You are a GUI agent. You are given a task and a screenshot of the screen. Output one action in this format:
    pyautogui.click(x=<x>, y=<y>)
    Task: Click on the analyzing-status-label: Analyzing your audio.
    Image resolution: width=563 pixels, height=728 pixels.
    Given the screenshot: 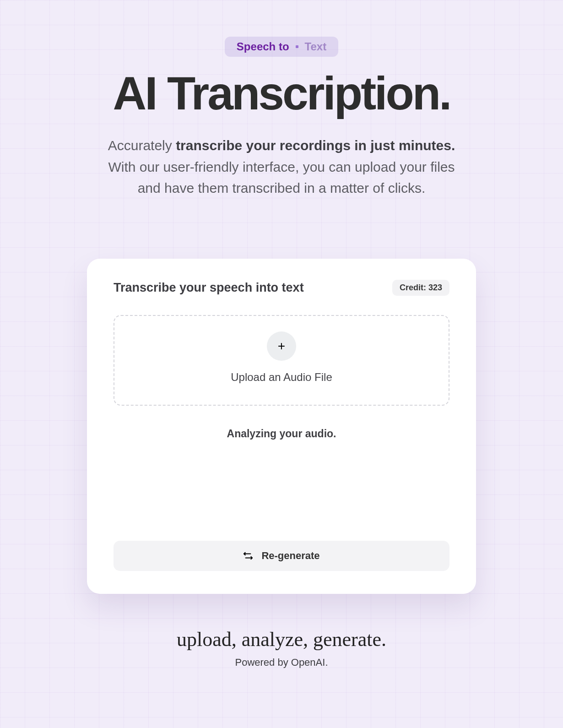 What is the action you would take?
    pyautogui.click(x=282, y=434)
    